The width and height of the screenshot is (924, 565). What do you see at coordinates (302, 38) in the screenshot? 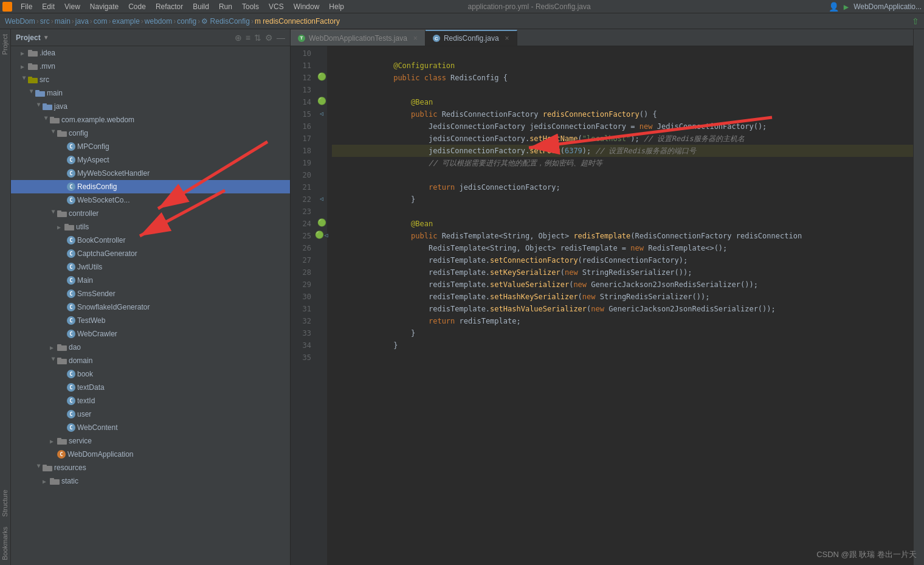
I see `tab-icon-tests: T` at bounding box center [302, 38].